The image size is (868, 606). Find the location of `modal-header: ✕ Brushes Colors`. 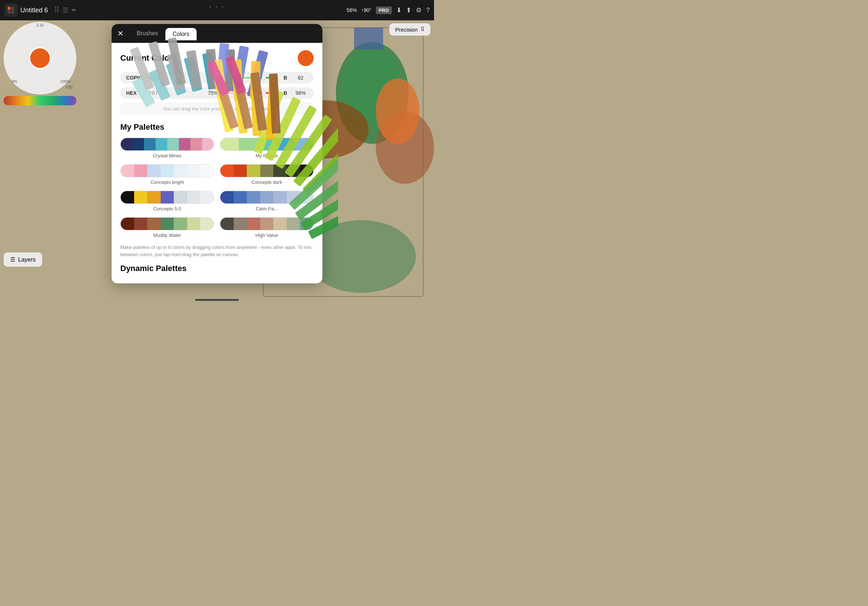

modal-header: ✕ Brushes Colors is located at coordinates (217, 33).